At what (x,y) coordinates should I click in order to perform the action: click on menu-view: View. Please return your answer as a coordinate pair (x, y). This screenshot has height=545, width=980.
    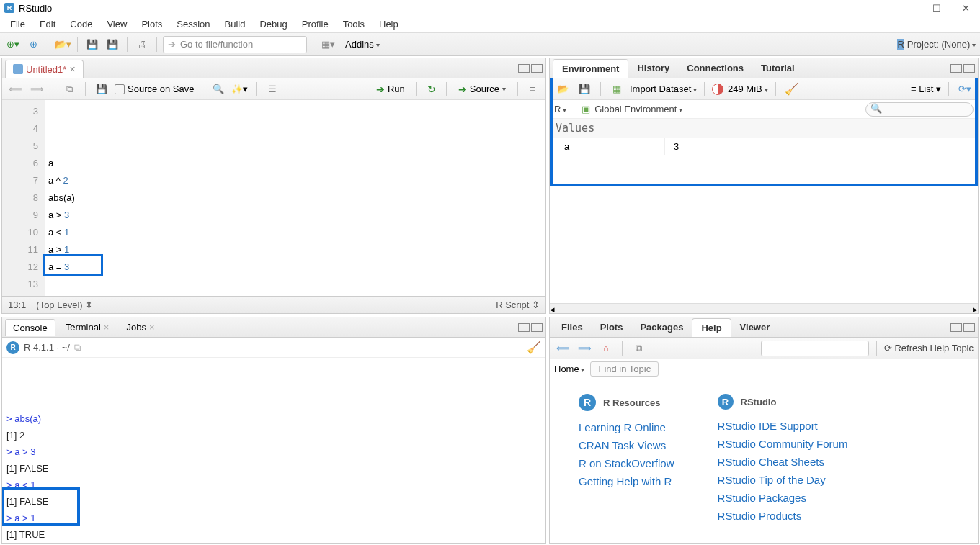
    Looking at the image, I should click on (117, 24).